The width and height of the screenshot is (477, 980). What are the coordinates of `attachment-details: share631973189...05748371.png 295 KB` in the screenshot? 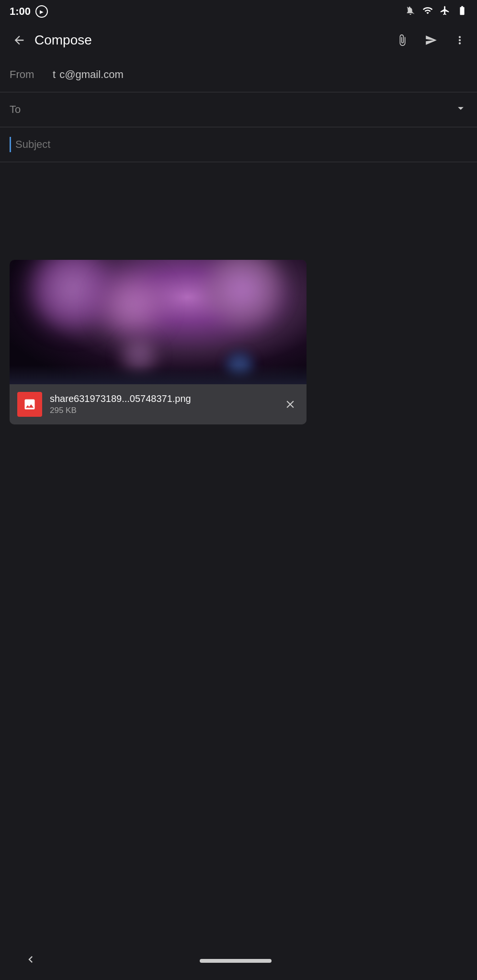 It's located at (162, 404).